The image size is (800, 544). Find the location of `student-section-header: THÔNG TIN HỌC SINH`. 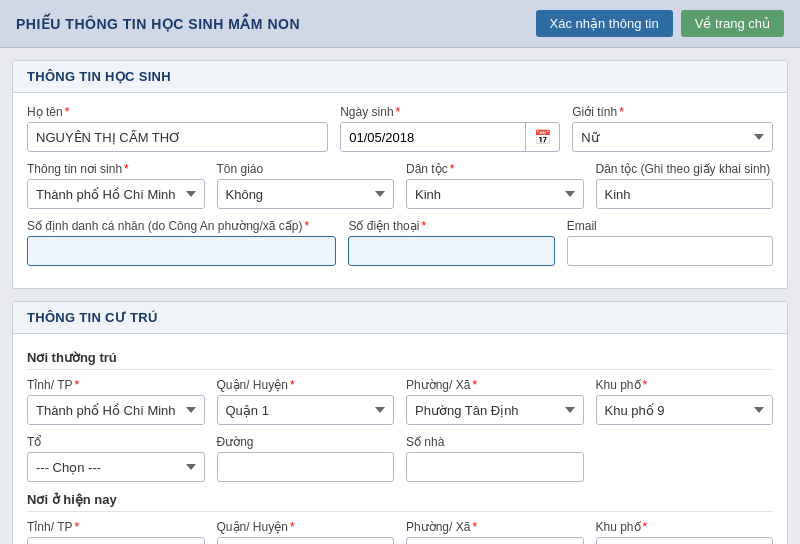

student-section-header: THÔNG TIN HỌC SINH is located at coordinates (400, 77).